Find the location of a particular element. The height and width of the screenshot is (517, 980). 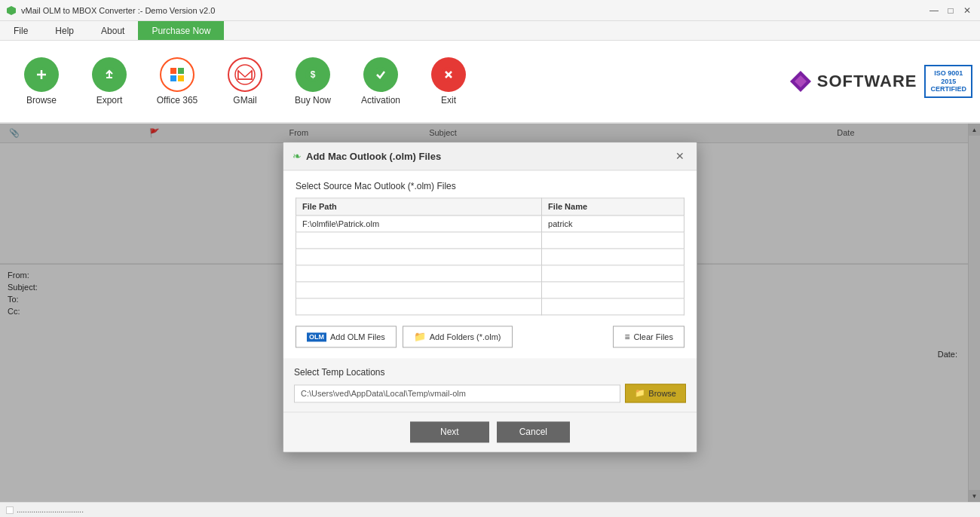

gmail-button: GMail is located at coordinates (245, 81).